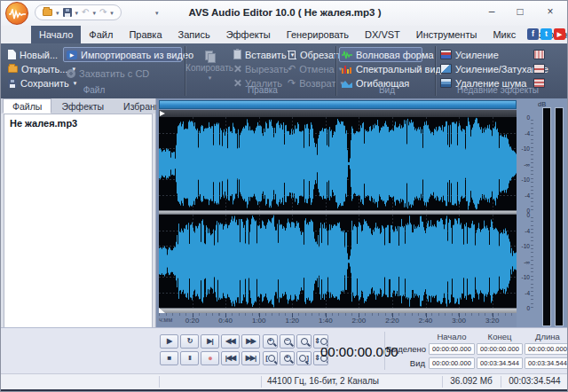 The width and height of the screenshot is (568, 392). Describe the element at coordinates (532, 34) in the screenshot. I see `facebook-icon: f` at that location.